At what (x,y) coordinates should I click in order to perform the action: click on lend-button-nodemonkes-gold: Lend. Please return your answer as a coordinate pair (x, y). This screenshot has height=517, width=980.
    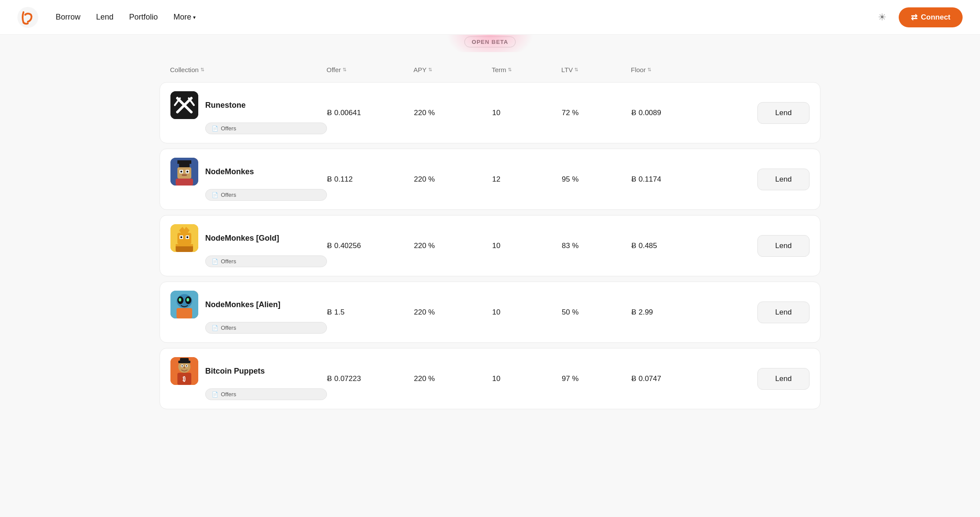
    Looking at the image, I should click on (783, 246).